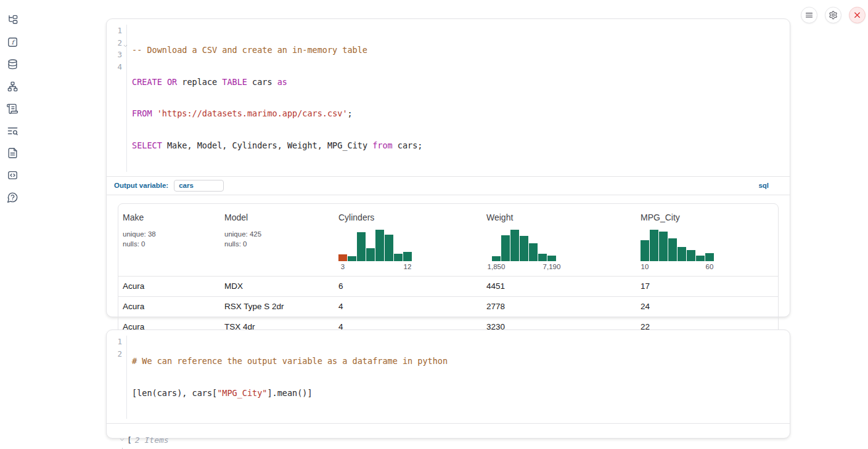 Image resolution: width=868 pixels, height=449 pixels. What do you see at coordinates (408, 286) in the screenshot?
I see `cell-cylinders: 6` at bounding box center [408, 286].